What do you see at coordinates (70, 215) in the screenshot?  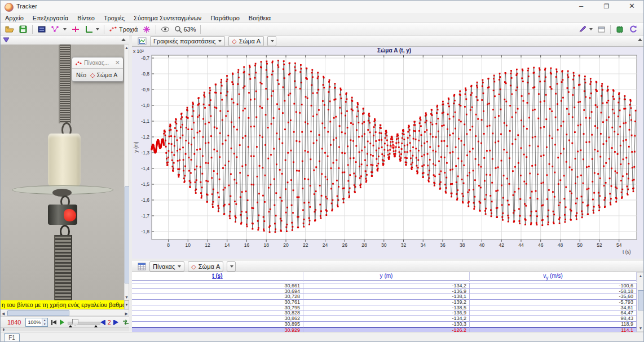 I see `tracked-point-marker` at bounding box center [70, 215].